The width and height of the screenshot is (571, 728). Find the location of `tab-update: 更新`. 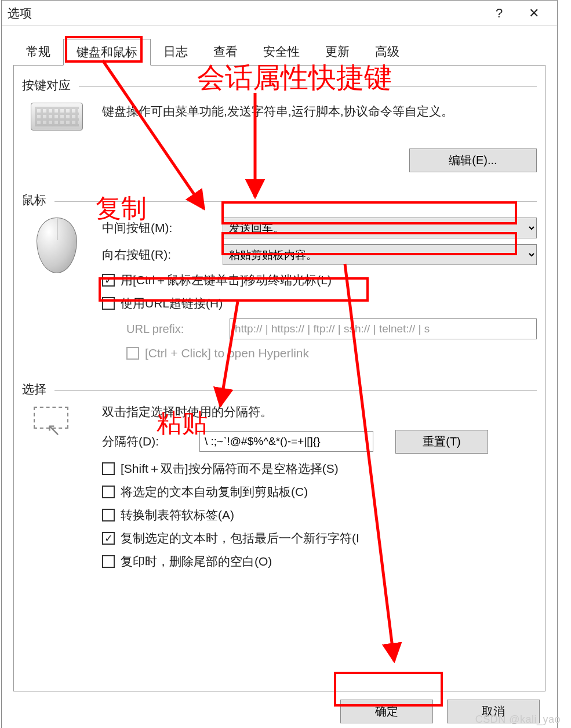

tab-update: 更新 is located at coordinates (337, 52).